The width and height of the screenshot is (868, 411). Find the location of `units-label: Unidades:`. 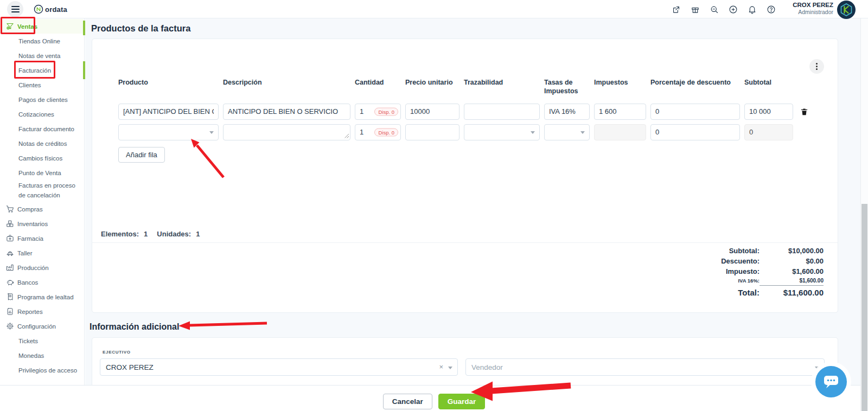

units-label: Unidades: is located at coordinates (174, 234).